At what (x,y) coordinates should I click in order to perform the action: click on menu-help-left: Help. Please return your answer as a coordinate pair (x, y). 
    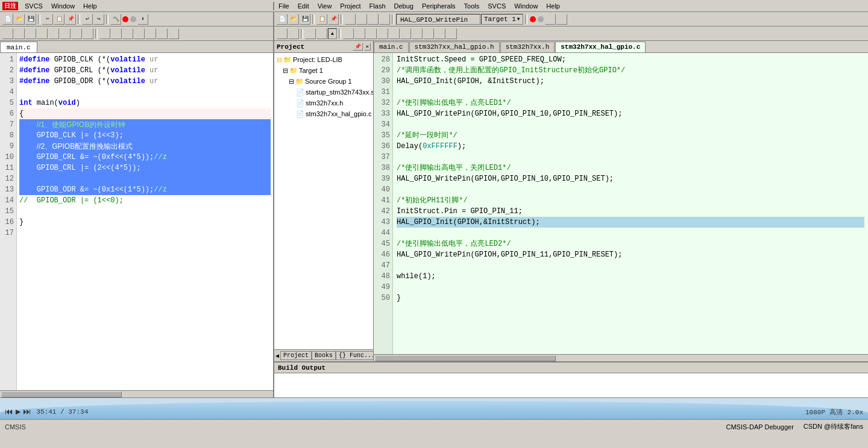
    Looking at the image, I should click on (90, 6).